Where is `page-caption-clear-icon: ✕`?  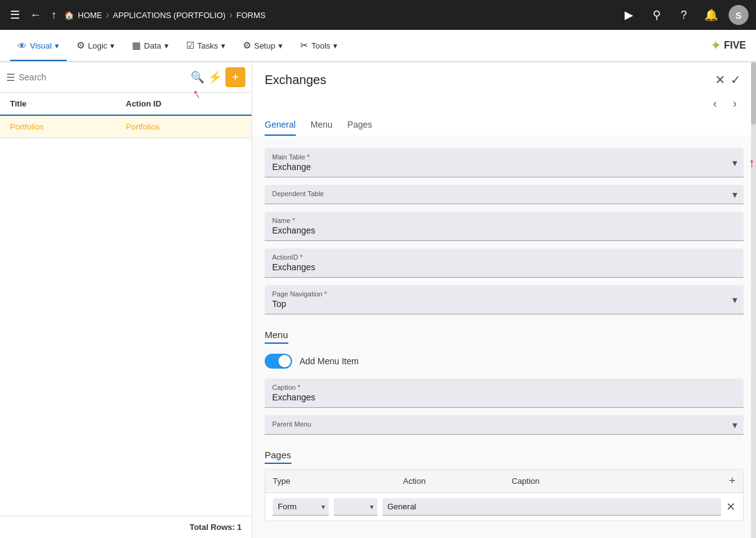
page-caption-clear-icon: ✕ is located at coordinates (731, 507).